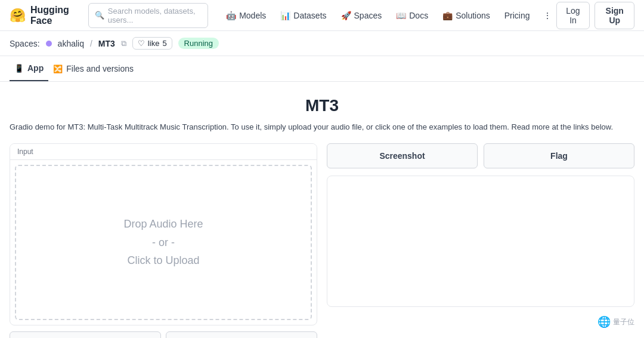 Image resolution: width=644 pixels, height=338 pixels. Describe the element at coordinates (163, 242) in the screenshot. I see `drop-zone-text: Drop Audio Here - or - Click to Upload` at that location.